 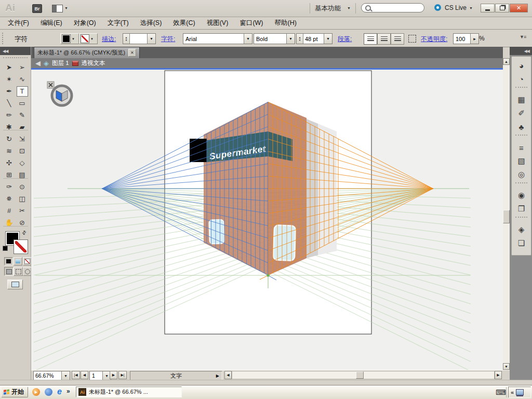 What do you see at coordinates (384, 39) in the screenshot?
I see `align-center-button` at bounding box center [384, 39].